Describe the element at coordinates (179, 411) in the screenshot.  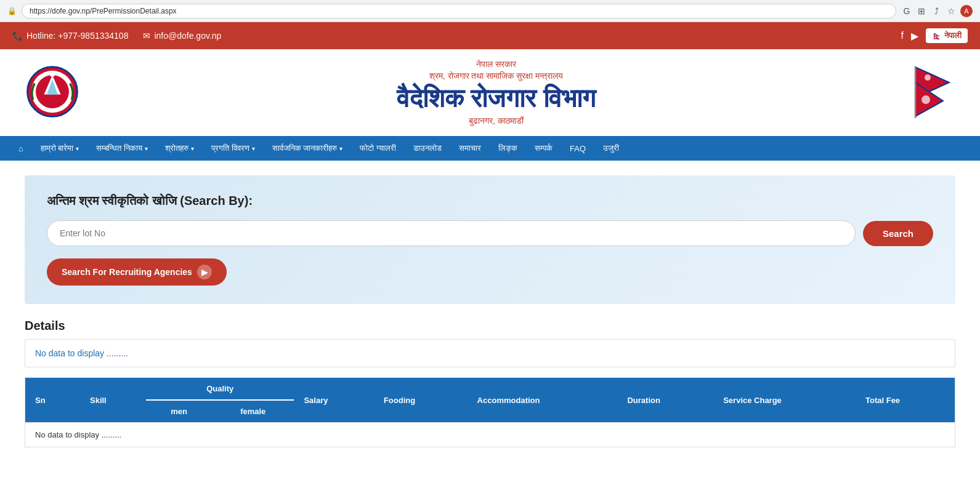
I see `col-men: men` at that location.